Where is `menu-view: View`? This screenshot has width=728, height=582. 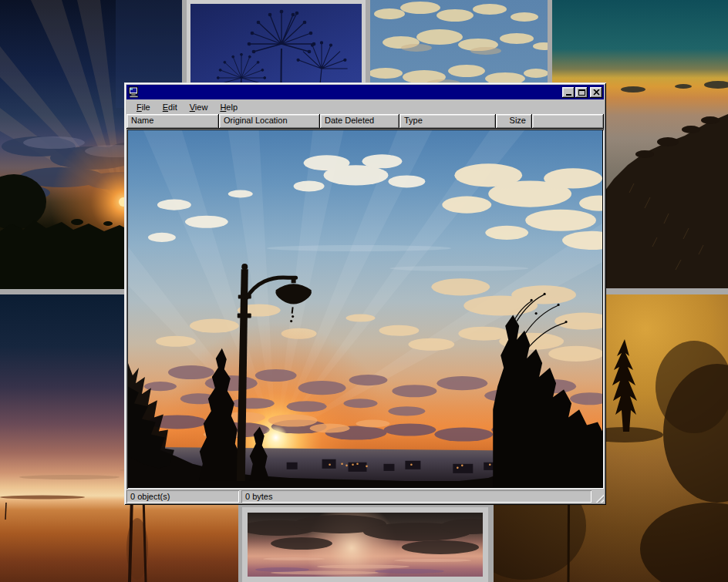
menu-view: View is located at coordinates (199, 107).